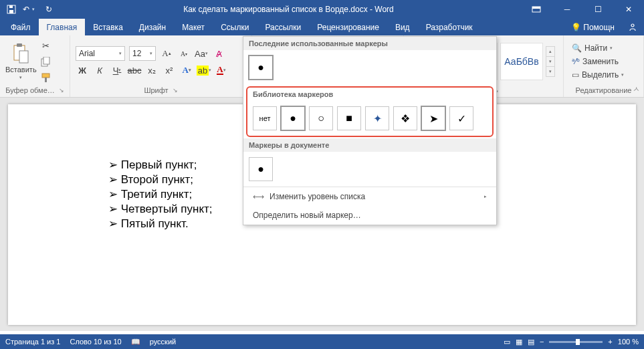  What do you see at coordinates (265, 118) in the screenshot?
I see `bullet-none: нет` at bounding box center [265, 118].